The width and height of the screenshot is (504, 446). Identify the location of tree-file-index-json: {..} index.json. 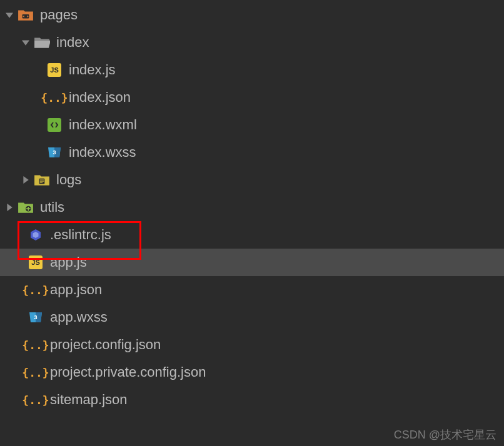
(252, 97).